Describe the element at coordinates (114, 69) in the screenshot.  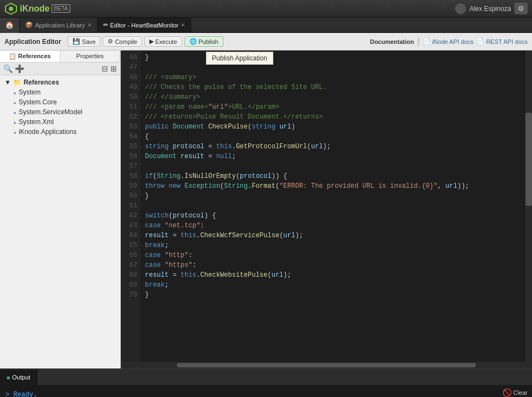
I see `expand-all-button: ⊞` at that location.